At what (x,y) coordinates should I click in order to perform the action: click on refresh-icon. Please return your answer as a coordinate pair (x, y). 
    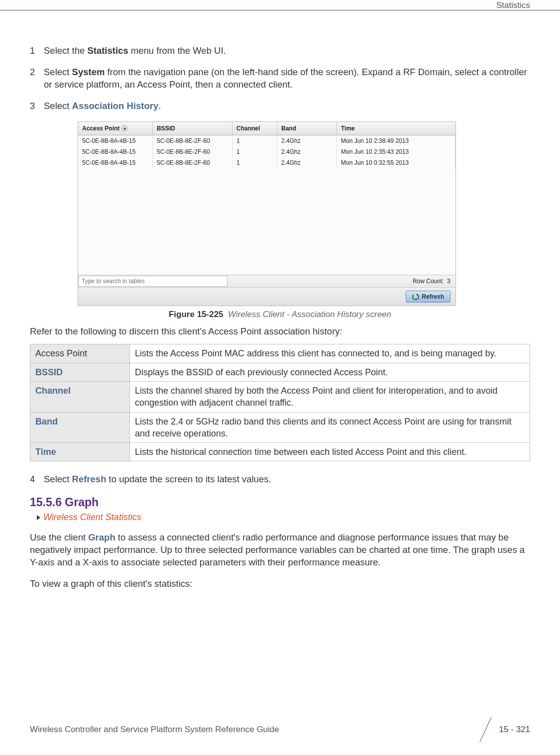
    Looking at the image, I should click on (416, 297).